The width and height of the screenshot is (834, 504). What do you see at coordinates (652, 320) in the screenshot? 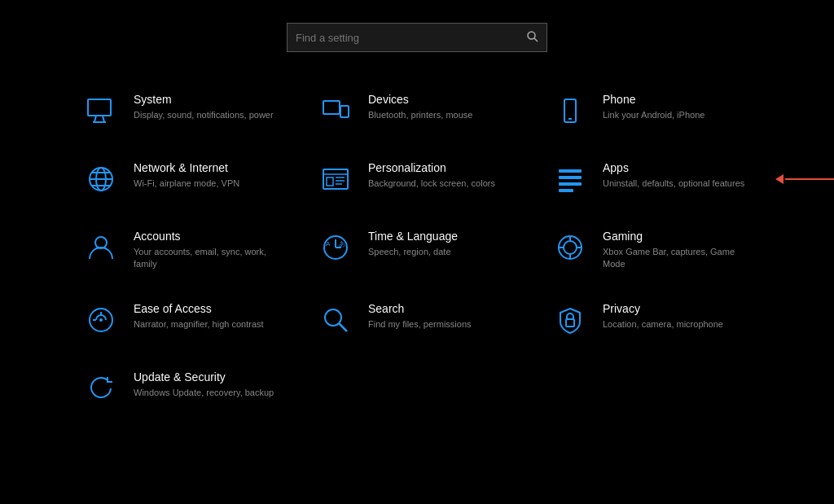
I see `settings-item-privacy: Privacy Location, camera, microphone` at bounding box center [652, 320].